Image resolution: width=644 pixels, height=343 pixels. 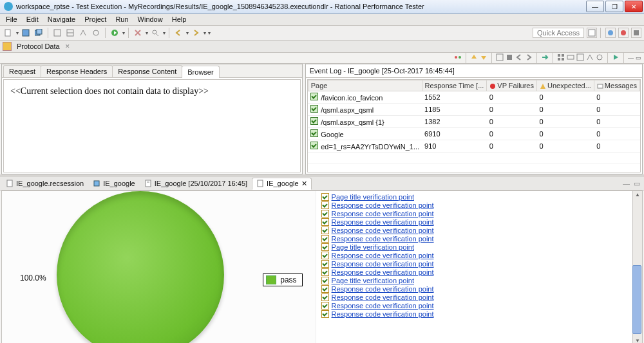 I want to click on menu-edit: Edit, so click(x=32, y=19).